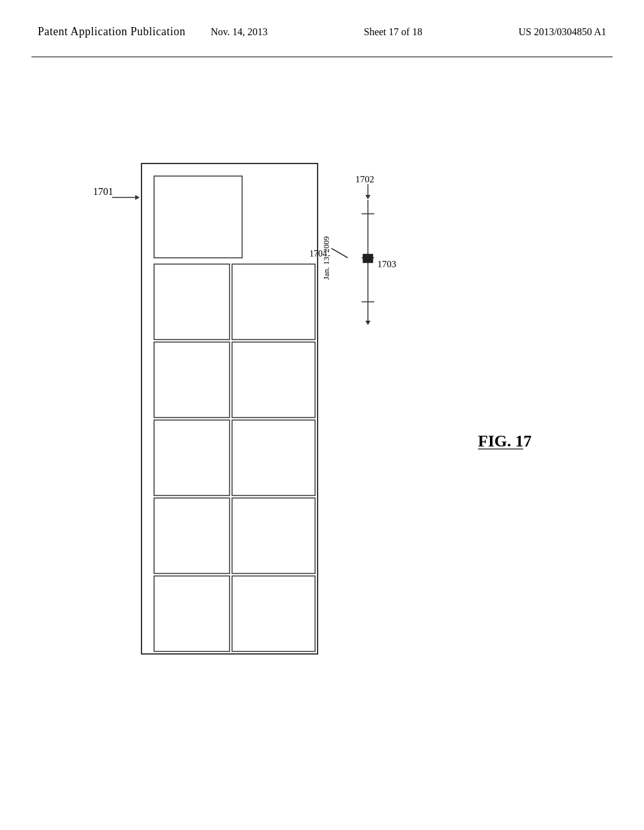  Describe the element at coordinates (394, 32) in the screenshot. I see `sheet-info: Sheet 17 of 18` at that location.